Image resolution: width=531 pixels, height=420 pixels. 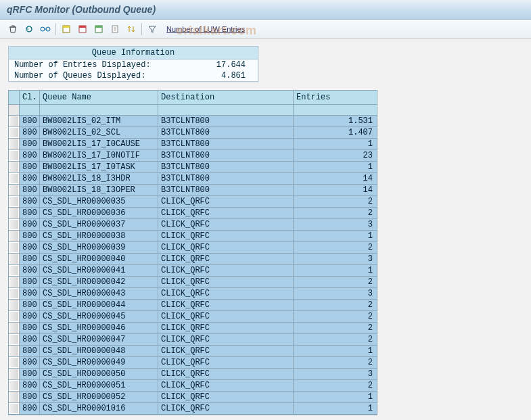 What do you see at coordinates (193, 375) in the screenshot?
I see `table-row: 800CS_SDL_HR00000050CLICK_QRFC3` at bounding box center [193, 375].